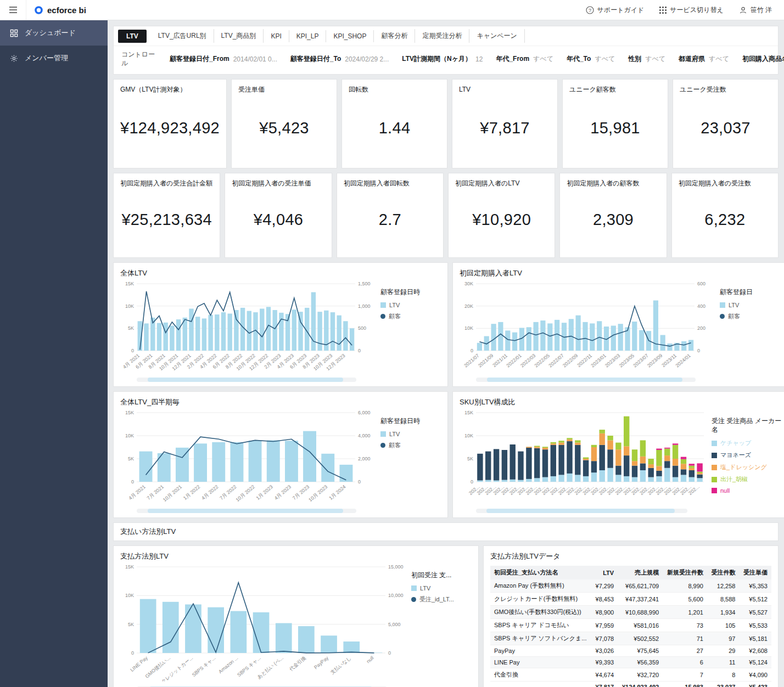  What do you see at coordinates (631, 627) in the screenshot?
I see `payment-table: 初回受注_支払い方法名LTV売上規模新規受注件数受注件数受注単価 Amazon …` at bounding box center [631, 627].